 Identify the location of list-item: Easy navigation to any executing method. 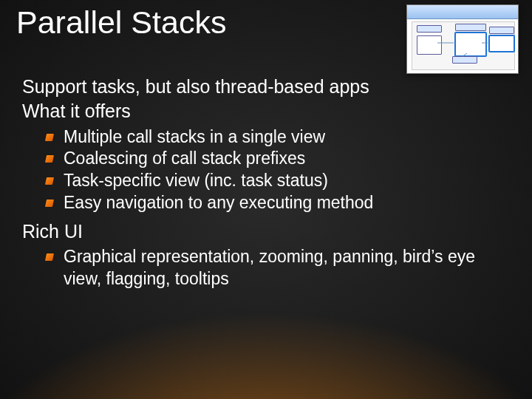
(287, 203).